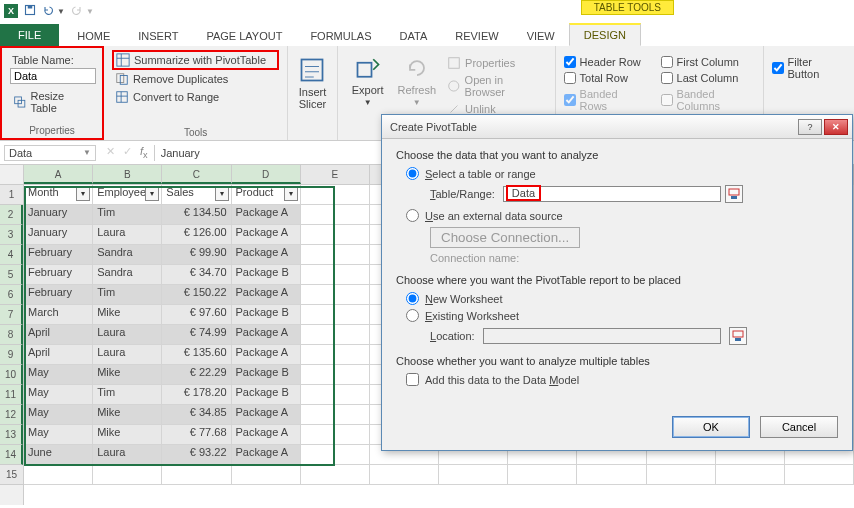 The image size is (854, 508). Describe the element at coordinates (12, 435) in the screenshot. I see `row-header-13: 13` at that location.